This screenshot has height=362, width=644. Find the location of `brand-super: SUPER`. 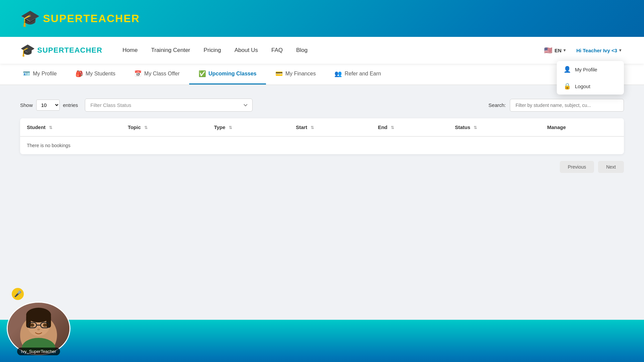

brand-super: SUPER is located at coordinates (63, 18).